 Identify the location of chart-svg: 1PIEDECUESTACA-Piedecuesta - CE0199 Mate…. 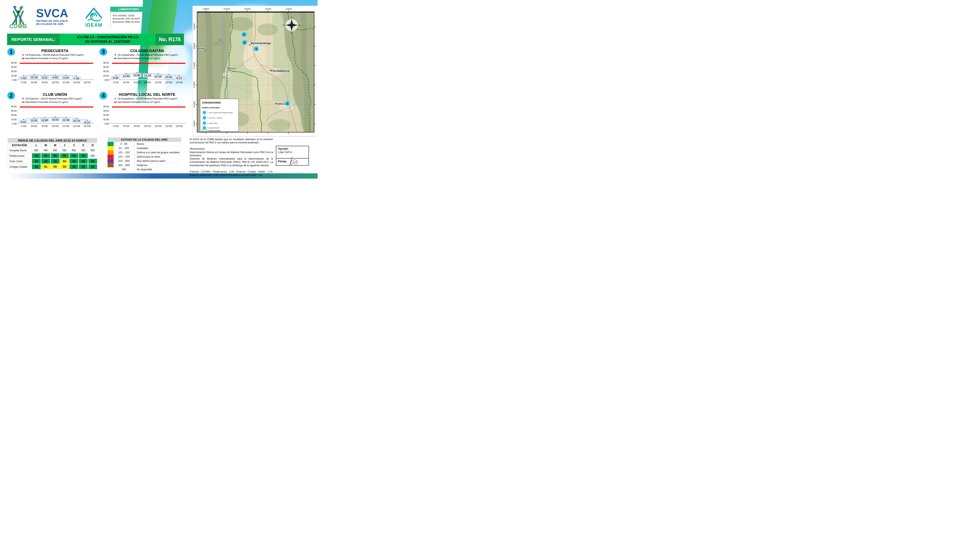
(52, 67).